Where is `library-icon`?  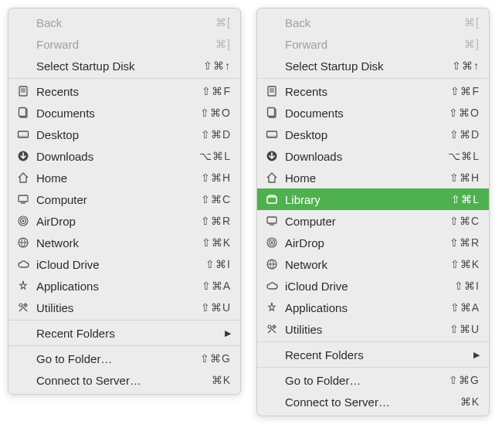 library-icon is located at coordinates (272, 199).